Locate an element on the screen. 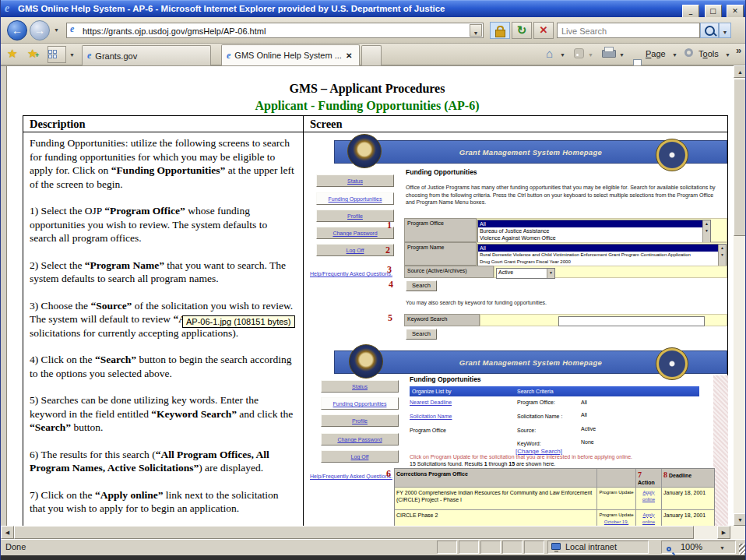 This screenshot has width=746, height=560. feeds-button is located at coordinates (579, 53).